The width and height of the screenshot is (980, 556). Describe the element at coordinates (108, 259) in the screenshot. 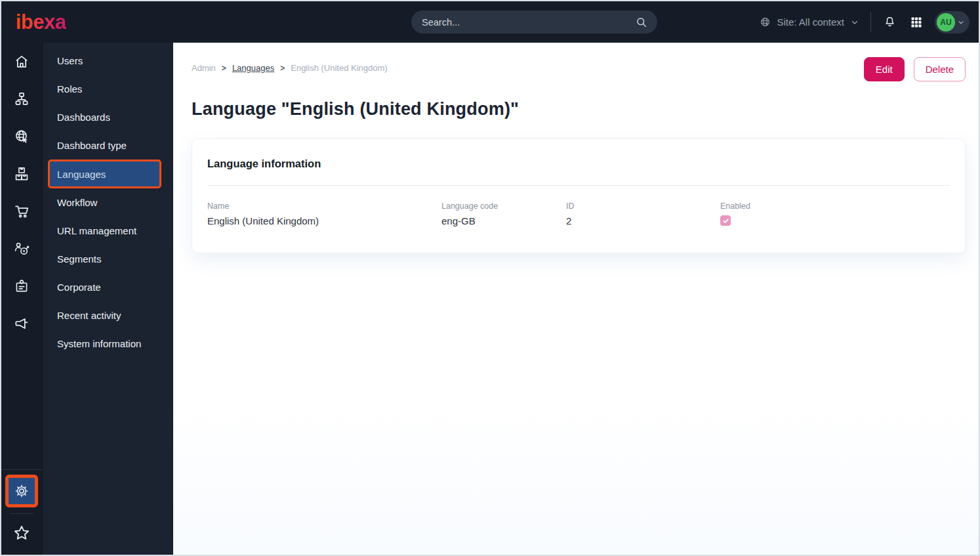

I see `sidebar-item-segments: Segments` at that location.